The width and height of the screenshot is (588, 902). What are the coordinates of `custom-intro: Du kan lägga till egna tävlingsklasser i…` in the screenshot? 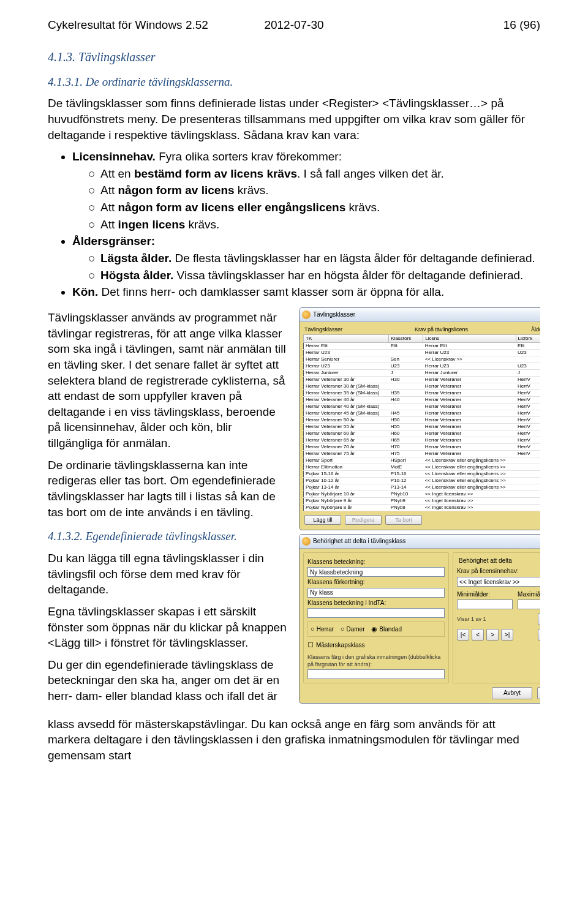 It's located at (168, 574).